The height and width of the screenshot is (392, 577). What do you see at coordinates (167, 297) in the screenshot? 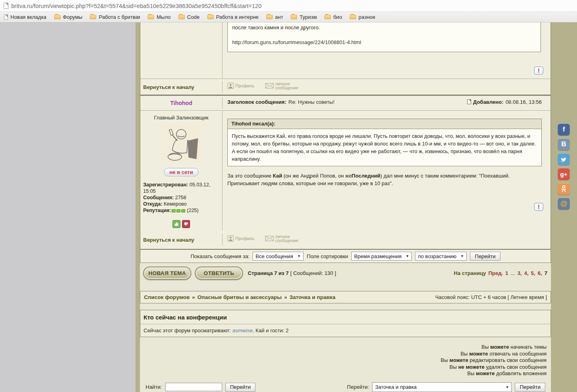
I see `breadcrumb-forum-index: Список форумов` at bounding box center [167, 297].